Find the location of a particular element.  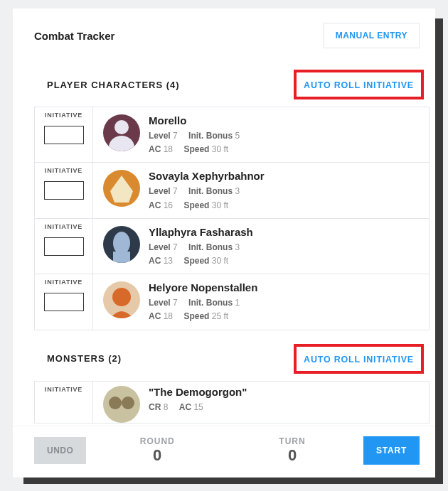

stat-line: AC 13 Speed 30 ft is located at coordinates (289, 261).